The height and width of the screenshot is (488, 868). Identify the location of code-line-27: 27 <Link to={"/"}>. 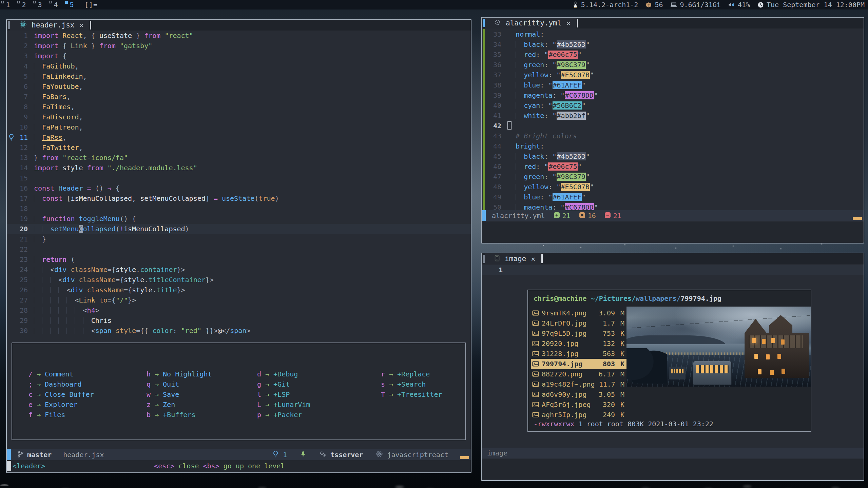
(239, 300).